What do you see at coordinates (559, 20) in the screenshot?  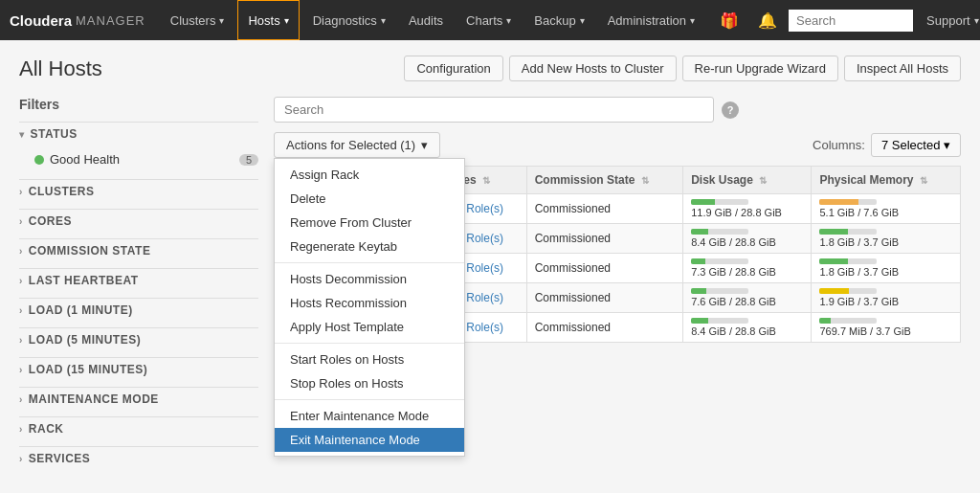 I see `nav-item-backup: Backup ▾` at bounding box center [559, 20].